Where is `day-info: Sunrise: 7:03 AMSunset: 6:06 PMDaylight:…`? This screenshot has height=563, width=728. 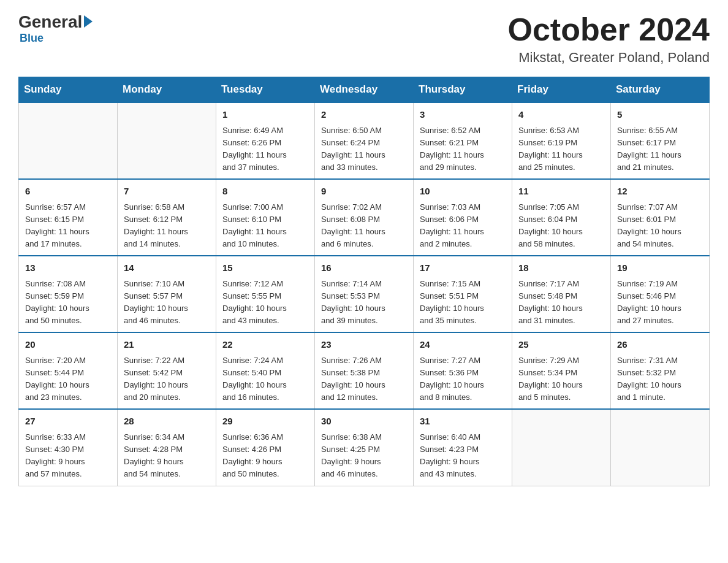 day-info: Sunrise: 7:03 AMSunset: 6:06 PMDaylight:… is located at coordinates (463, 226).